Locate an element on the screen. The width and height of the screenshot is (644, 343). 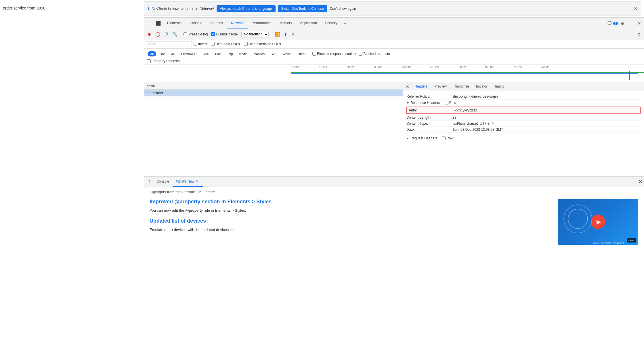
request-list-header: Name is located at coordinates (273, 86).